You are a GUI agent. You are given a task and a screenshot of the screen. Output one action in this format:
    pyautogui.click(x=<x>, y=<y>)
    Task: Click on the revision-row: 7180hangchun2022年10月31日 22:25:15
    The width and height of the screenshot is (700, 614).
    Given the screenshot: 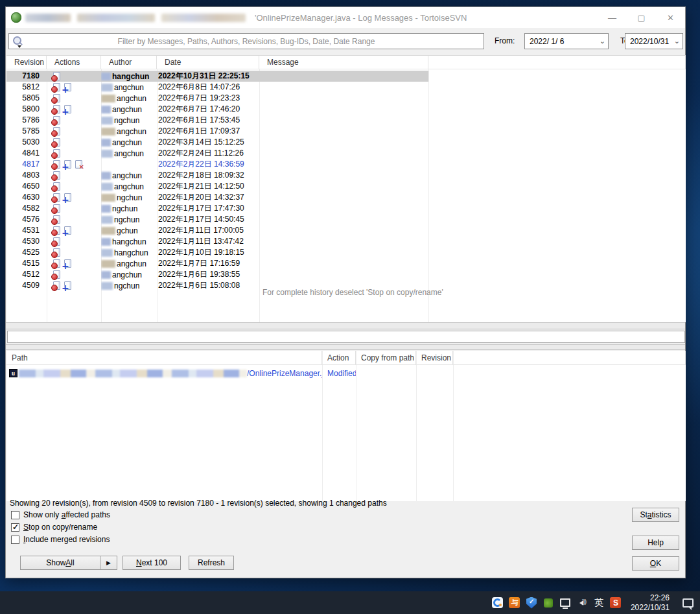 What is the action you would take?
    pyautogui.click(x=346, y=77)
    